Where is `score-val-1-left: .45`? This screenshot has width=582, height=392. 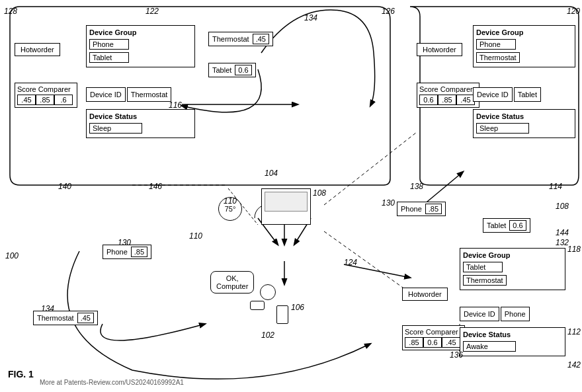 score-val-1-left: .45 is located at coordinates (26, 100).